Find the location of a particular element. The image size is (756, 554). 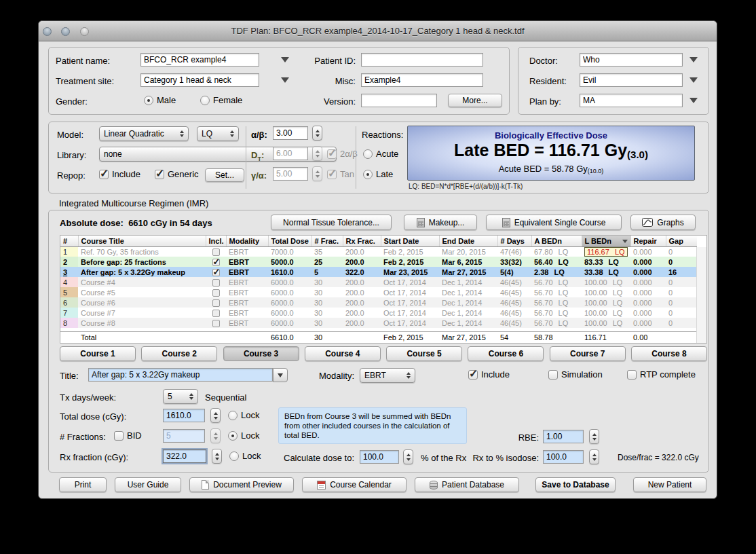

plan-by-input is located at coordinates (631, 100).